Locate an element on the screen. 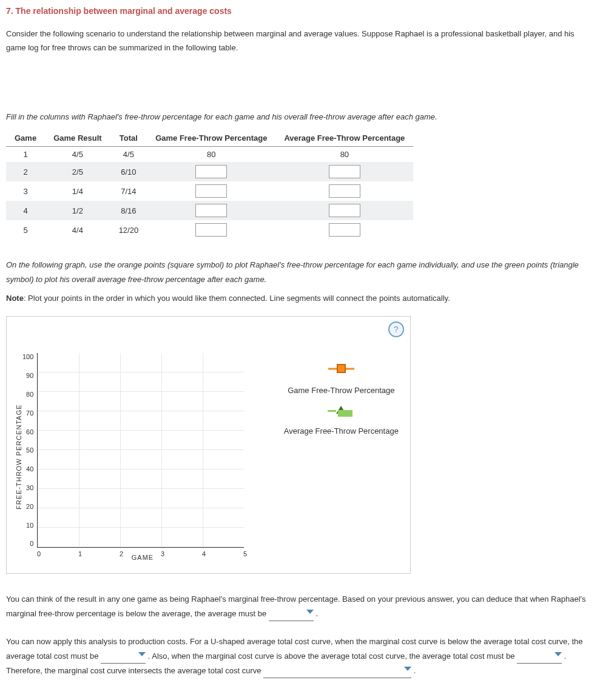 This screenshot has width=597, height=700. y-axis-label: FREE-THROW PERCENTAGE is located at coordinates (18, 457).